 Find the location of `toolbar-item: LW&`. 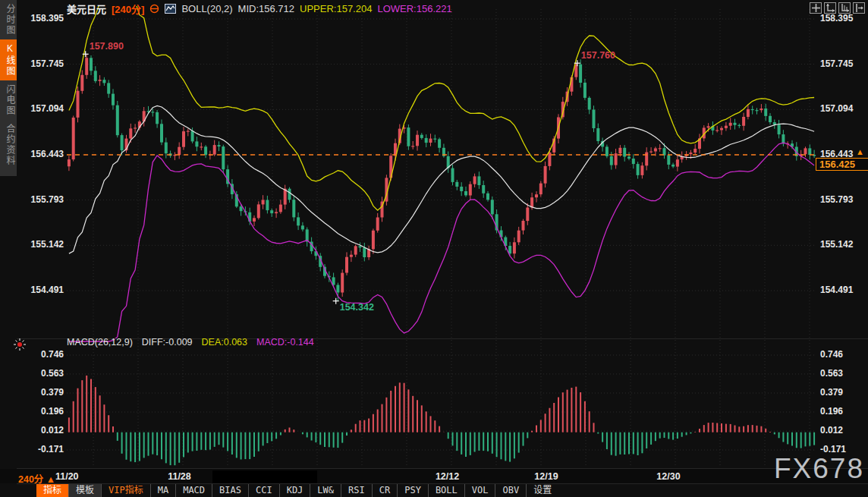

toolbar-item: LW& is located at coordinates (325, 490).